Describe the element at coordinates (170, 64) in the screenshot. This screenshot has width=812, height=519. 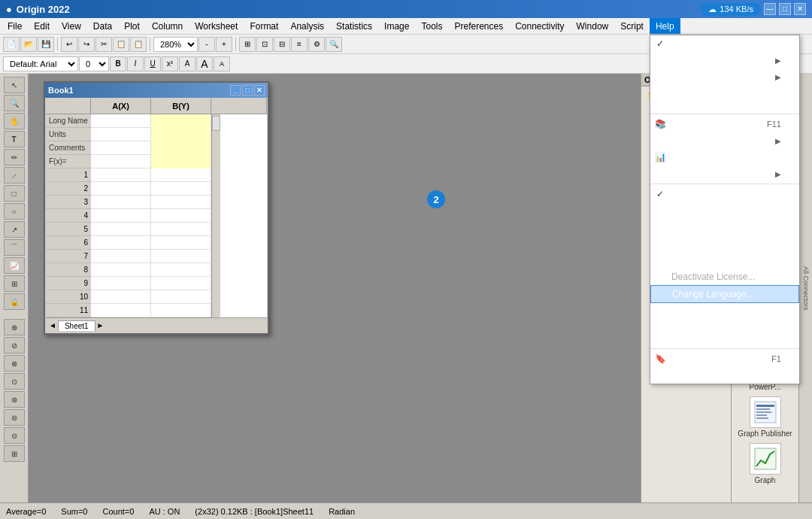
I see `format-btn1: x²` at that location.